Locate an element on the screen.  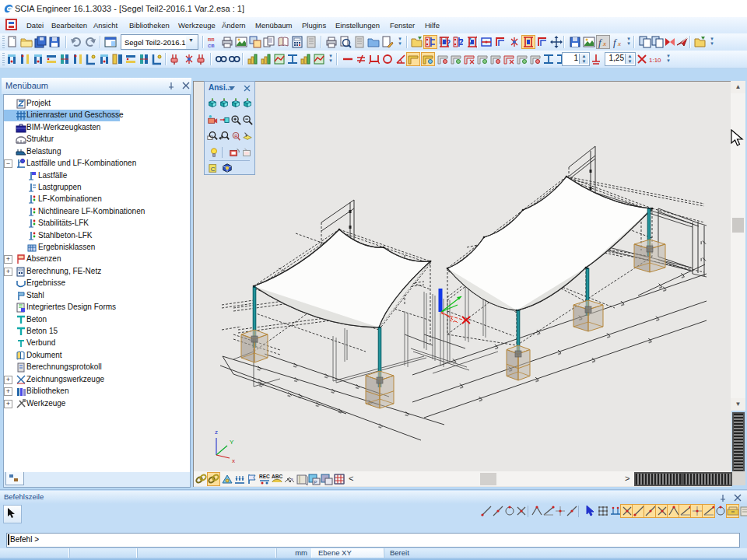
svg-text: 1:10 is located at coordinates (655, 61).